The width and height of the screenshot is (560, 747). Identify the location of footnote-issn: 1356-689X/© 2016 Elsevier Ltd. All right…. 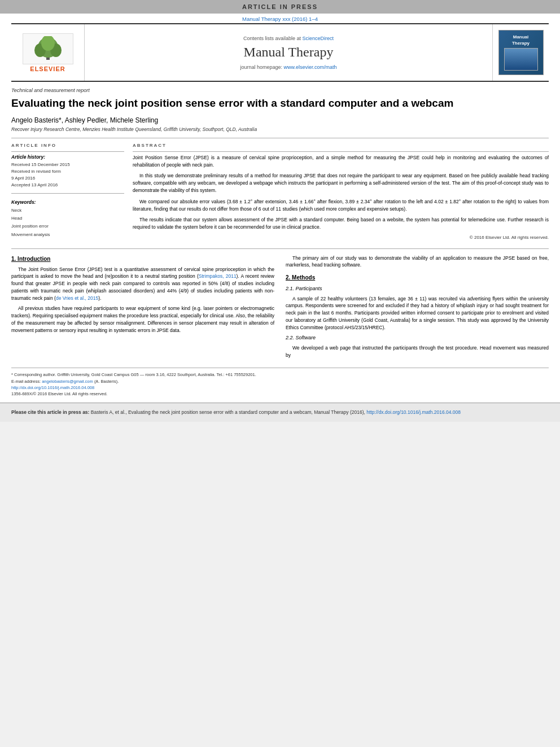
(280, 394).